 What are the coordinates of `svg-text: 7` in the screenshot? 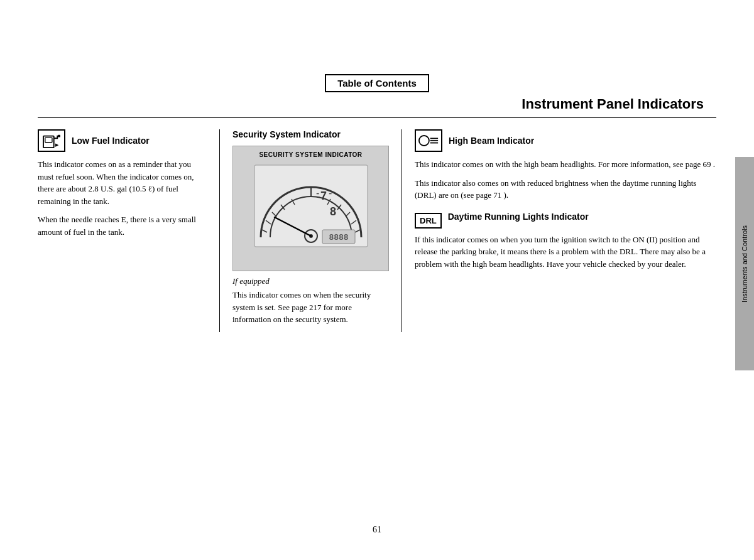 It's located at (323, 196).